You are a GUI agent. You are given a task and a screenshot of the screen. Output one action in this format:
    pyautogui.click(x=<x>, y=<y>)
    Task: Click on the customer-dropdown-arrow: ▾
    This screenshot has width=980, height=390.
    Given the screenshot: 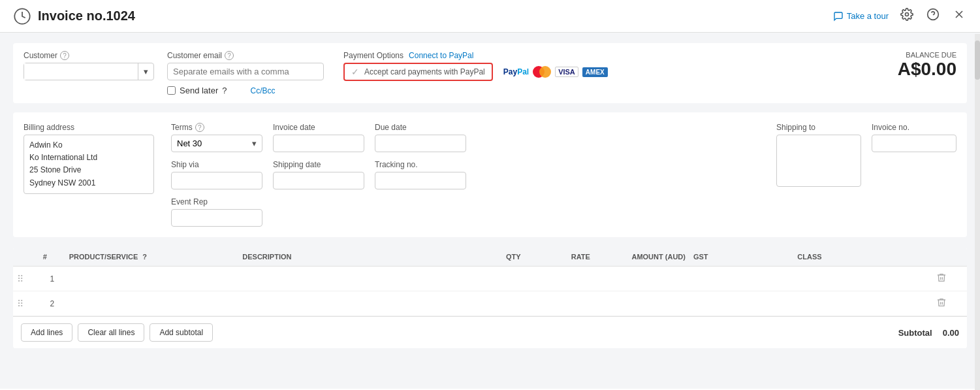 What is the action you would take?
    pyautogui.click(x=146, y=72)
    